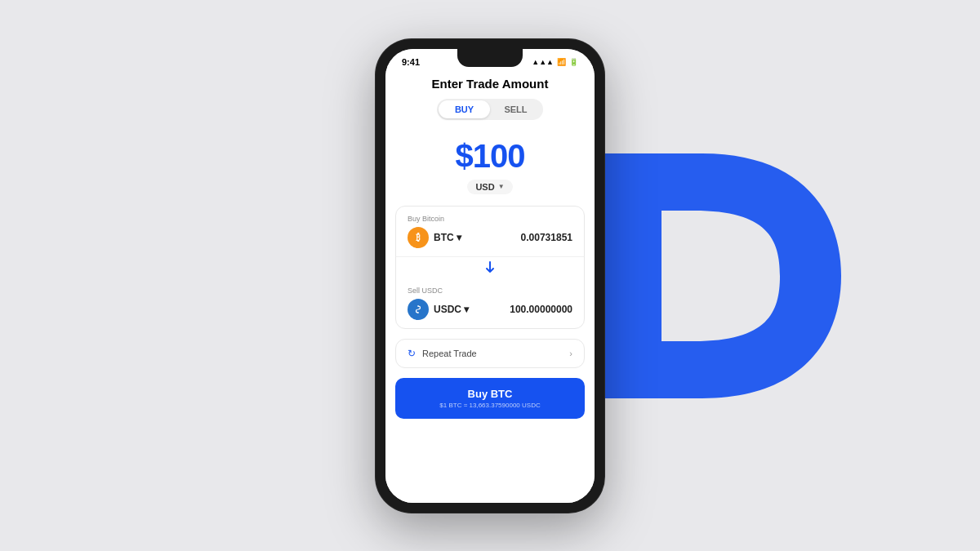 The width and height of the screenshot is (980, 551). What do you see at coordinates (490, 163) in the screenshot?
I see `amount-section: $100 USD ▼` at bounding box center [490, 163].